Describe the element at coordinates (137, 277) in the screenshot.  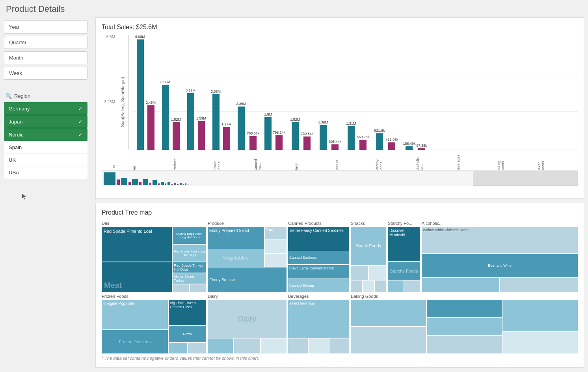
I see `treemap-cell-meat: Meat` at that location.